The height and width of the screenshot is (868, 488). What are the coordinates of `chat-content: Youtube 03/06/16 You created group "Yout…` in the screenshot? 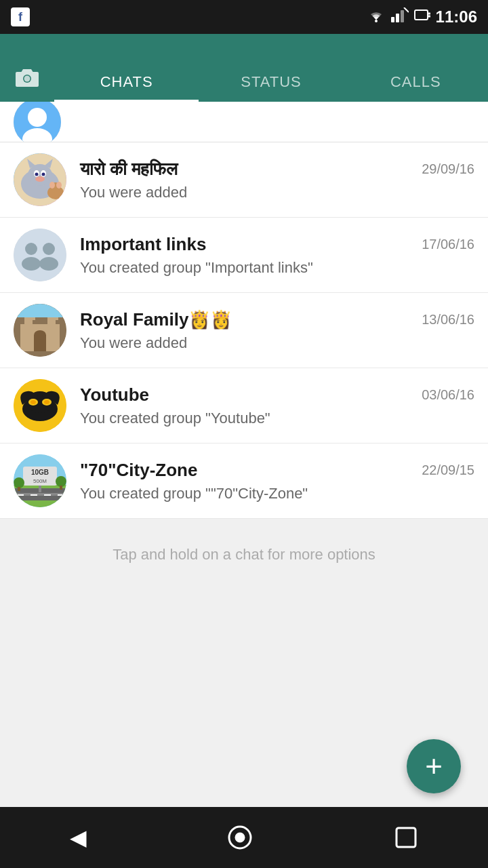 It's located at (277, 406).